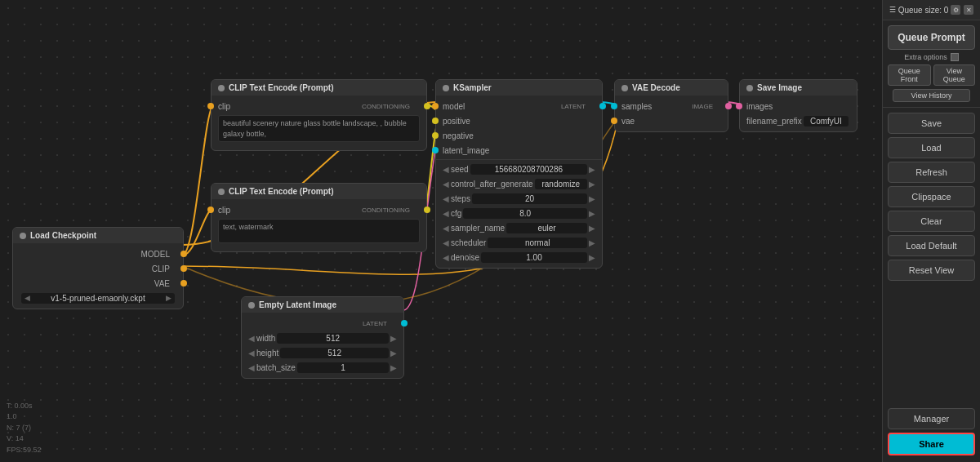 Image resolution: width=980 pixels, height=462 pixels. I want to click on ksampler-control-field: randomize, so click(561, 184).